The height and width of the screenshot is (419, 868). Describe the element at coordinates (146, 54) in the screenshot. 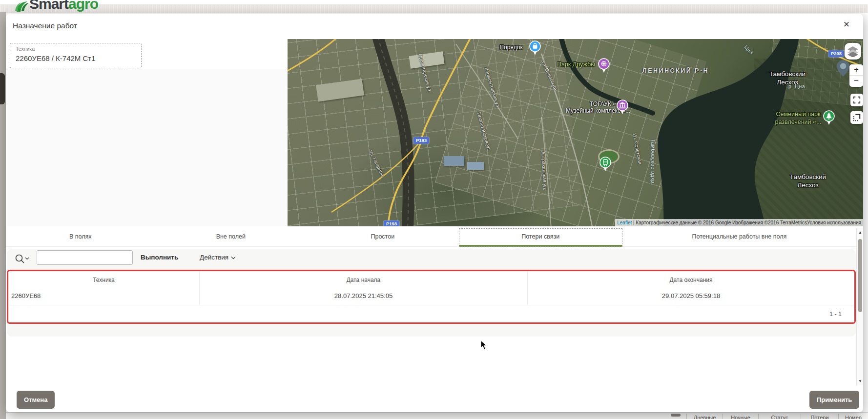

I see `equipment-card: Техника 2260УЕ68 / К-742М Ст1` at that location.